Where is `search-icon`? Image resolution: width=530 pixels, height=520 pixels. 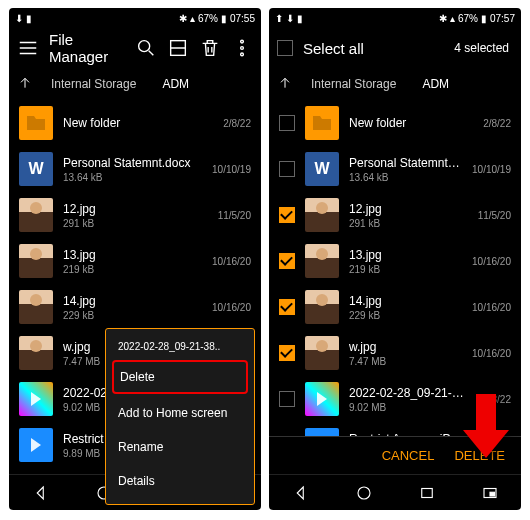
search-icon is located at coordinates (146, 48).